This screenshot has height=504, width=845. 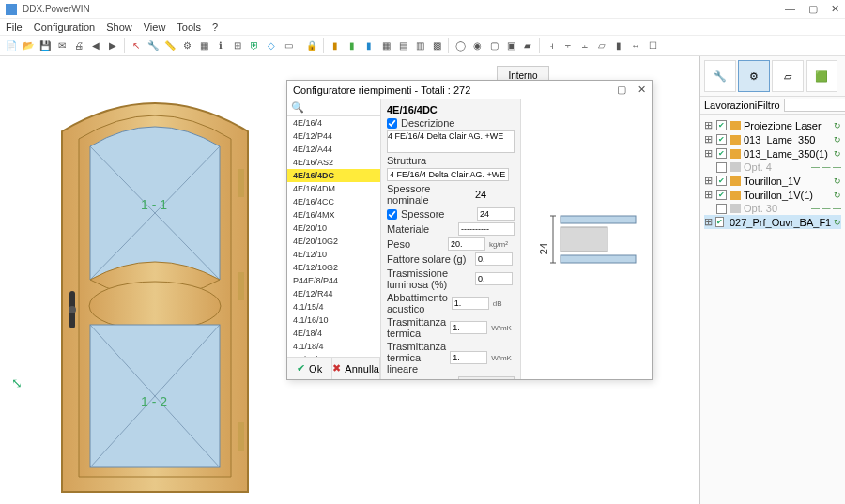 What do you see at coordinates (28, 46) in the screenshot?
I see `toolbar-open-icon: 📂` at bounding box center [28, 46].